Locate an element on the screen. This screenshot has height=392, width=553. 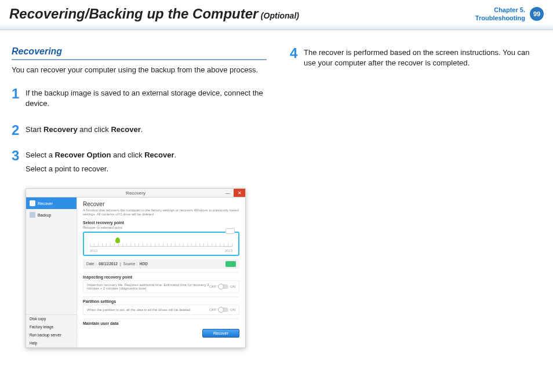
label-partition: Partition settings is located at coordinates (161, 300).